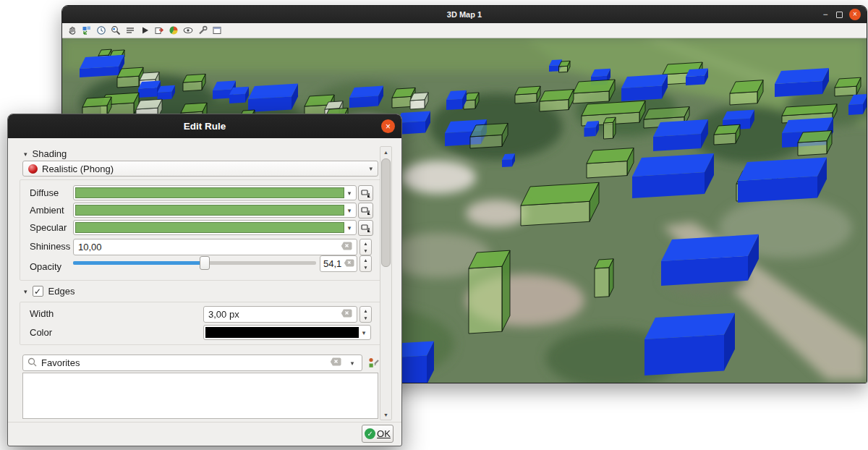 The image size is (868, 450). I want to click on button-separator, so click(205, 423).